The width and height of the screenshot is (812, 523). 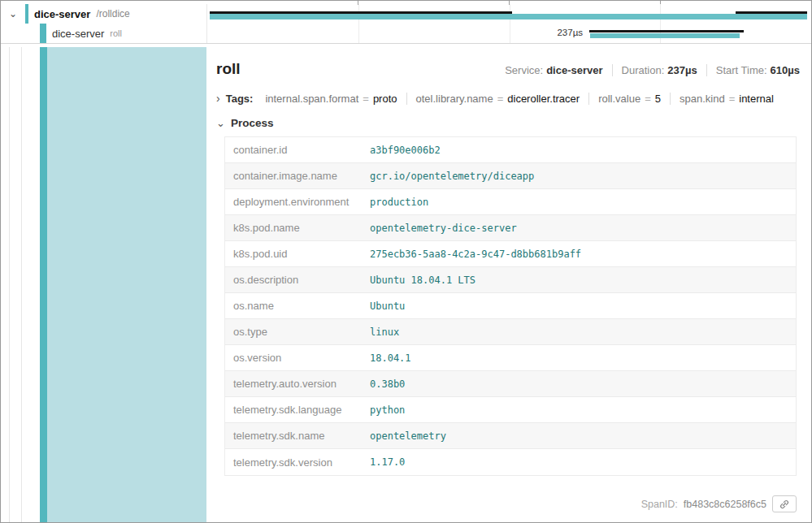 What do you see at coordinates (510, 202) in the screenshot?
I see `process-table-row: deployment.environment production` at bounding box center [510, 202].